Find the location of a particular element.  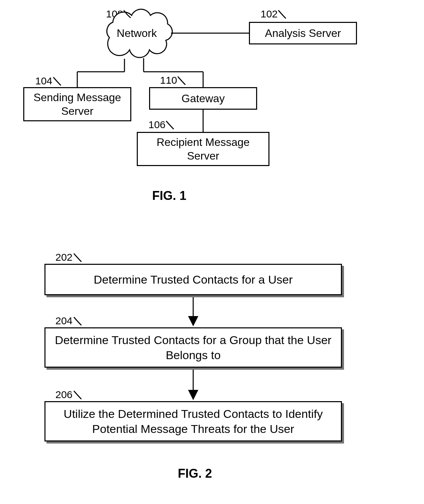

flow-step-206: Utilize the Determined Trusted Contacts … is located at coordinates (193, 421).